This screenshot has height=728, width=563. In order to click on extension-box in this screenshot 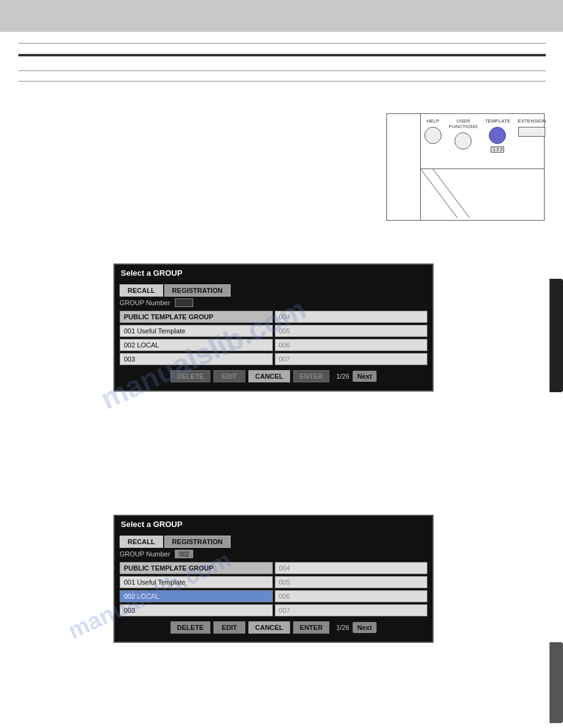, I will do `click(532, 132)`.